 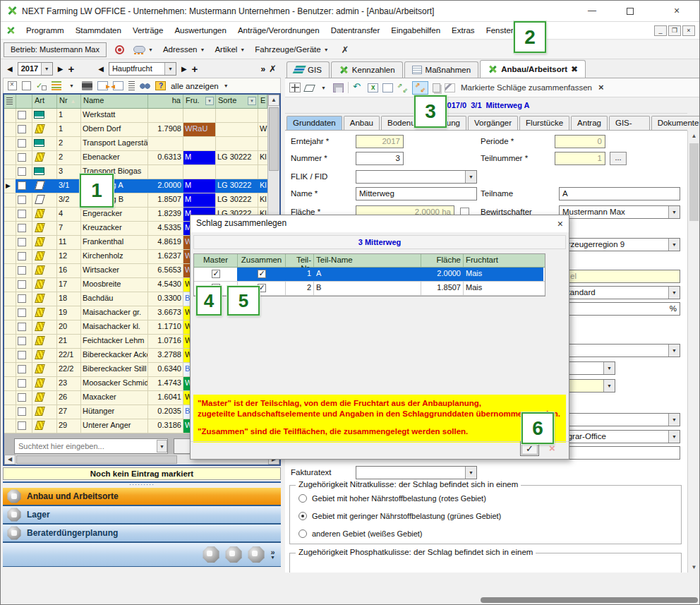 What do you see at coordinates (10, 102) in the screenshot?
I see `row-marker-header` at bounding box center [10, 102].